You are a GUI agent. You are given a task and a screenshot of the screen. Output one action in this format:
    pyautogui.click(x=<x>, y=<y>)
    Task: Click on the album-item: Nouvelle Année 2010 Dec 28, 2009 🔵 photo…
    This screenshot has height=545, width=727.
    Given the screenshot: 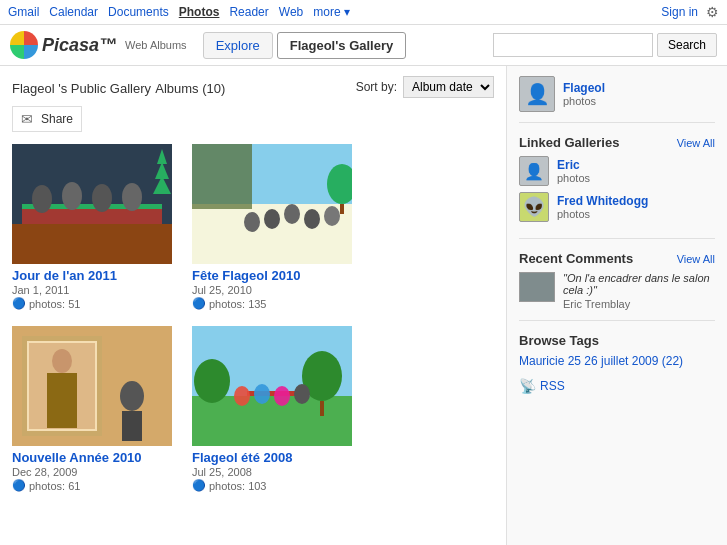 What is the action you would take?
    pyautogui.click(x=92, y=409)
    